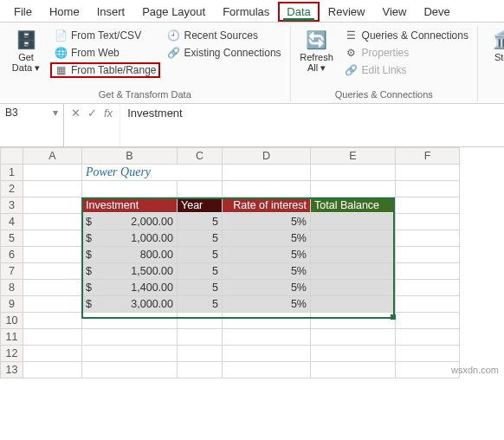 Image resolution: width=504 pixels, height=440 pixels. Describe the element at coordinates (53, 156) in the screenshot. I see `col-header-A: A` at that location.